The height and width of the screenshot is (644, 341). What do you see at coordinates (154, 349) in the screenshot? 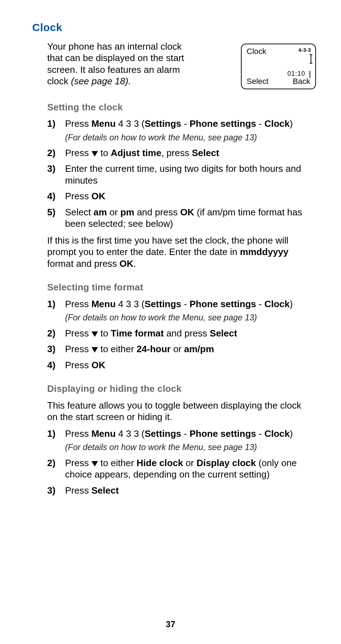
I see `option-24-hour: 24-hour` at bounding box center [154, 349].